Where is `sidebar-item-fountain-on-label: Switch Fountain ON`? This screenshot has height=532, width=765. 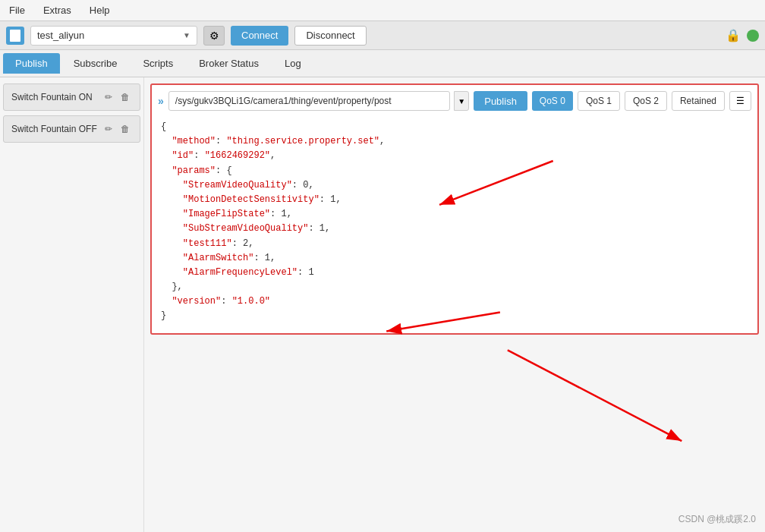 sidebar-item-fountain-on-label: Switch Fountain ON is located at coordinates (56, 97).